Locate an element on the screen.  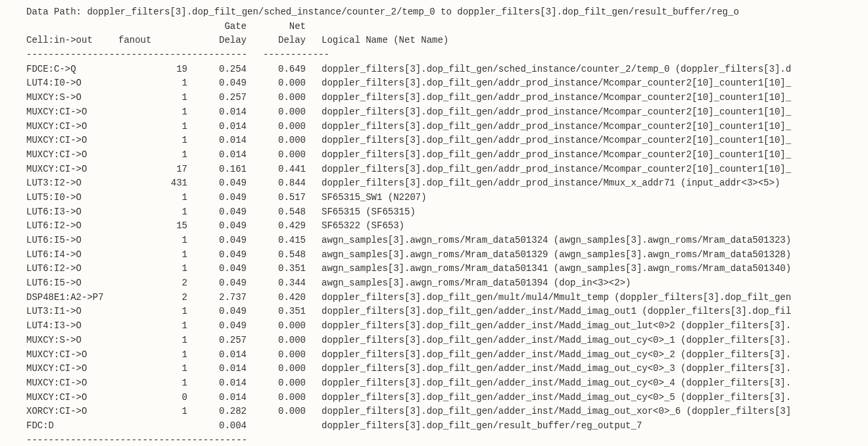
logical-name: awgn_samples[3].awgn_roms/Mram_data50134… is located at coordinates (548, 269).